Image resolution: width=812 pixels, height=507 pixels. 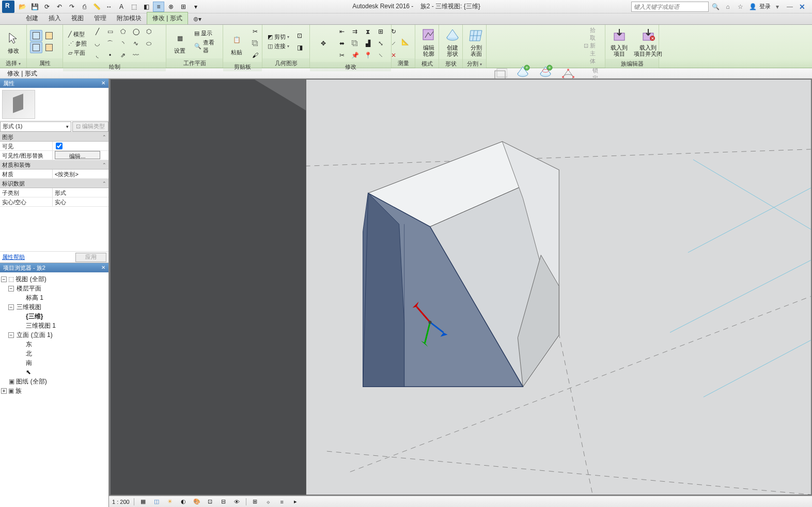 What do you see at coordinates (670, 7) in the screenshot?
I see `infocenter-search-input` at bounding box center [670, 7].